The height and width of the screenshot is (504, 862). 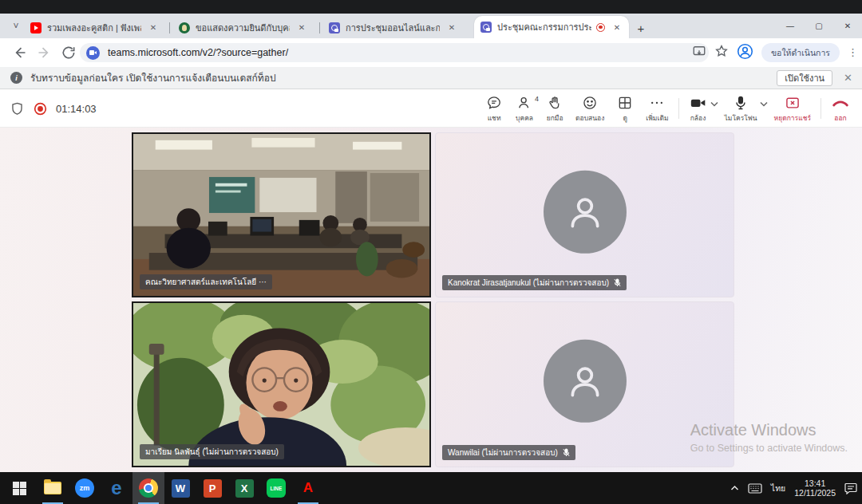 I want to click on participant-name: Kanokrat Jirasatjanukul (ไม่ผ่านการตรวจส…, so click(x=528, y=282).